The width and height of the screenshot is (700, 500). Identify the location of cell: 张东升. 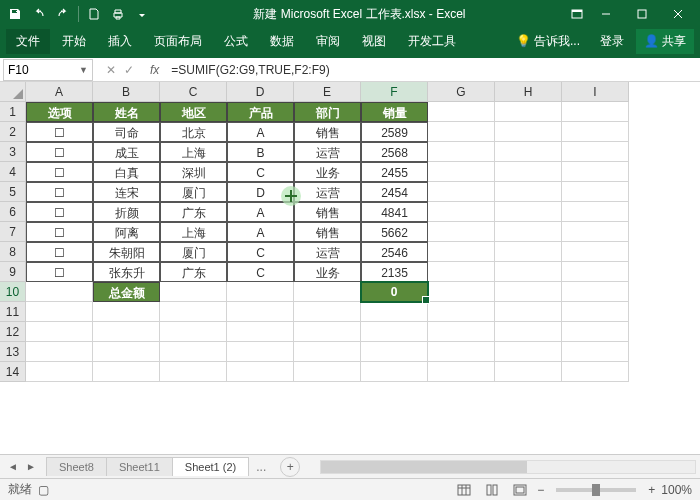
(126, 272).